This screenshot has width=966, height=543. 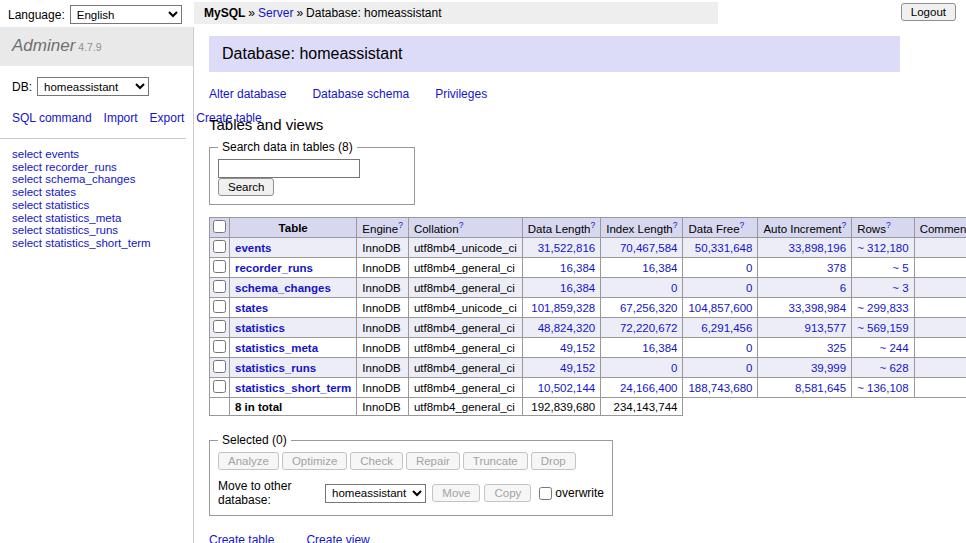 What do you see at coordinates (820, 388) in the screenshot?
I see `auto-increment-link: 8,581,645` at bounding box center [820, 388].